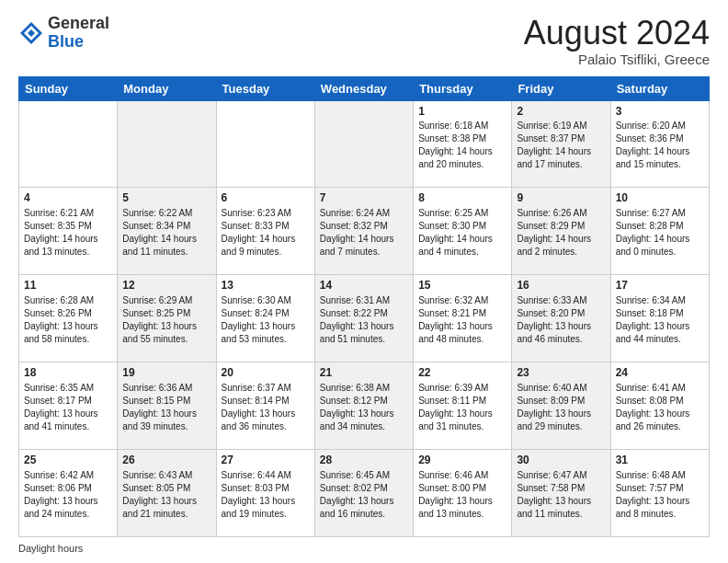  What do you see at coordinates (364, 232) in the screenshot?
I see `calendar-cell: 7Sunrise: 6:24 AMSunset: 8:32 PMDaylight…` at bounding box center [364, 232].